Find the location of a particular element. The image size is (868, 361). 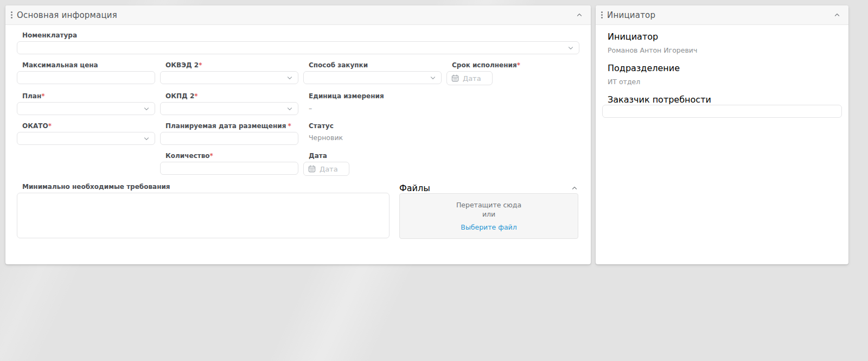

field-department: Подразделение ИТ отдел is located at coordinates (722, 74).